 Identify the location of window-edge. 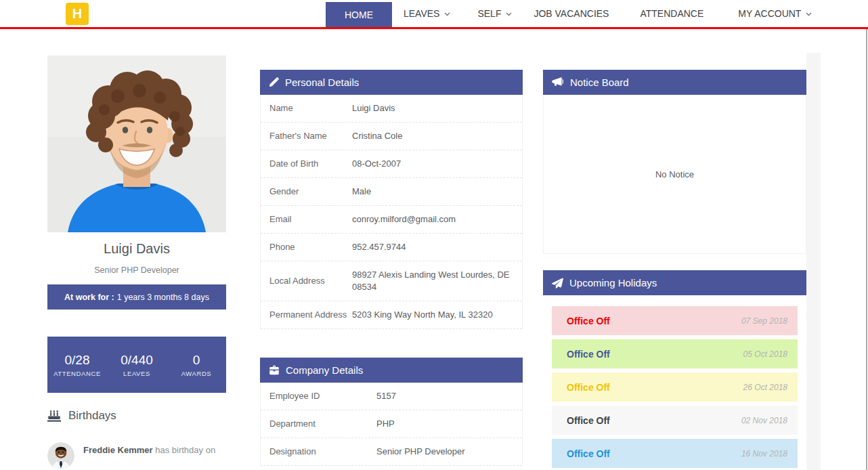
(867, 249).